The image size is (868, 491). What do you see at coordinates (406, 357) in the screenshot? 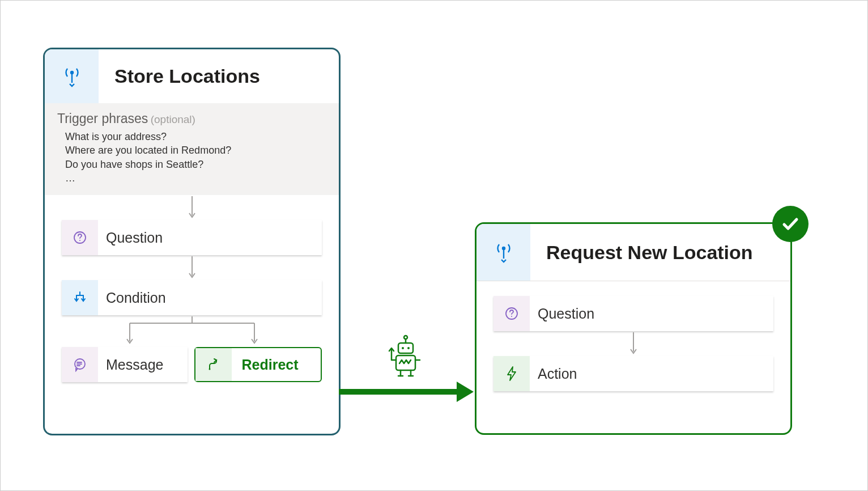
I see `bot-icon` at bounding box center [406, 357].